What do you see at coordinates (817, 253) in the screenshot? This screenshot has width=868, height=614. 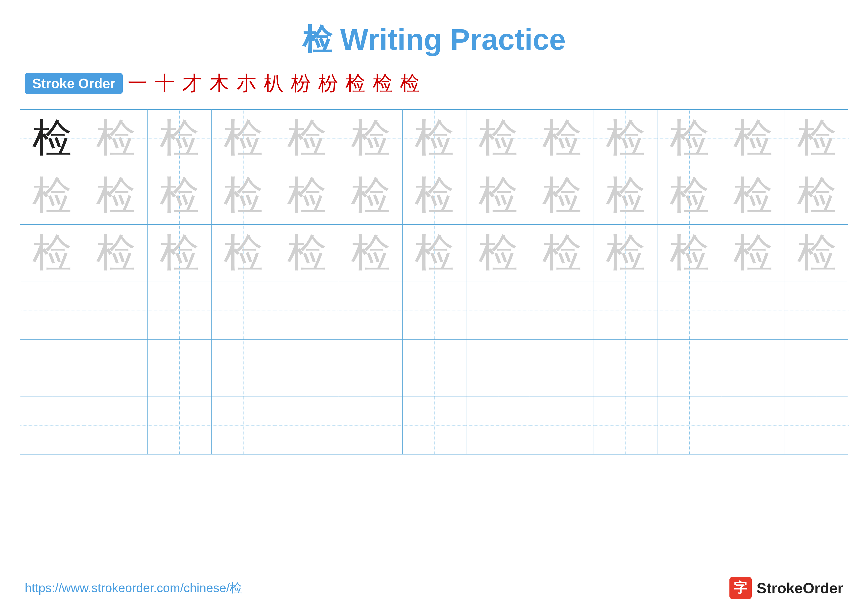 I see `cell-3-13: 检` at bounding box center [817, 253].